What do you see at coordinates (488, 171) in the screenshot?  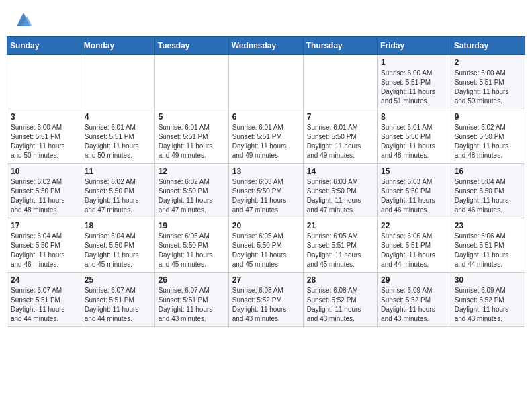 I see `day-number: 16` at bounding box center [488, 171].